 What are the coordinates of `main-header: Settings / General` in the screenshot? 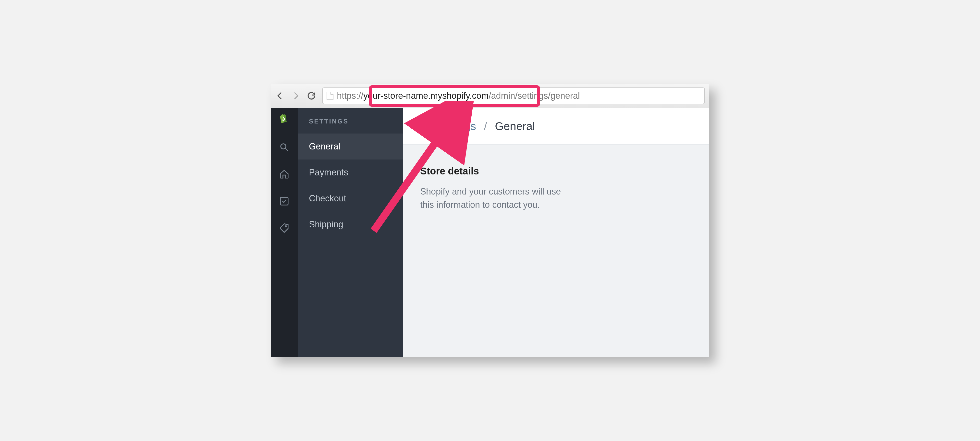 It's located at (556, 126).